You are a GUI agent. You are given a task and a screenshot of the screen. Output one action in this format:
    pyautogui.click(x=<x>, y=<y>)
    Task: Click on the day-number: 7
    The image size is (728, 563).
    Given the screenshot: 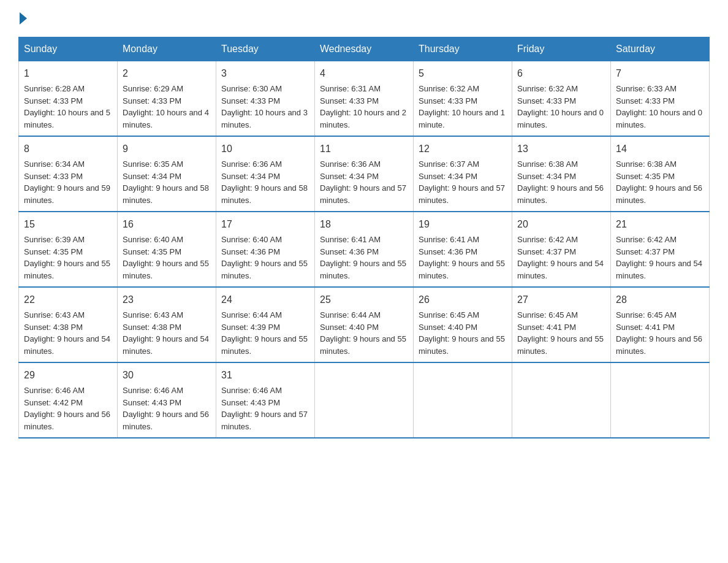 What is the action you would take?
    pyautogui.click(x=660, y=74)
    